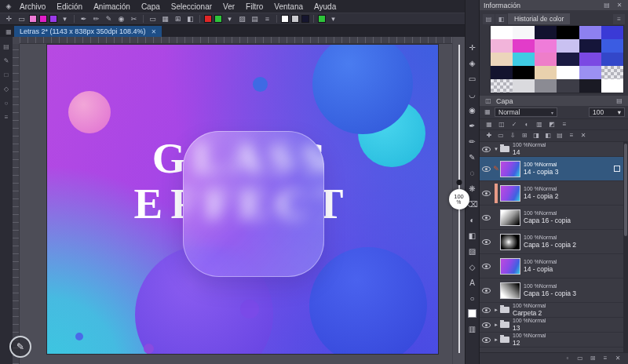 The image size is (628, 364). What do you see at coordinates (514, 125) in the screenshot?
I see `check-icon: ✓` at bounding box center [514, 125].